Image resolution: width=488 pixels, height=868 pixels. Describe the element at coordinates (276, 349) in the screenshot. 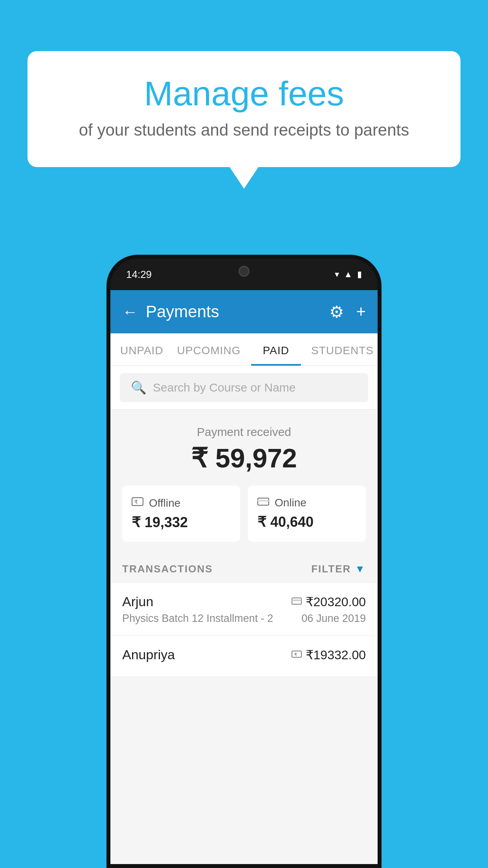

I see `tab-paid: PAID` at that location.